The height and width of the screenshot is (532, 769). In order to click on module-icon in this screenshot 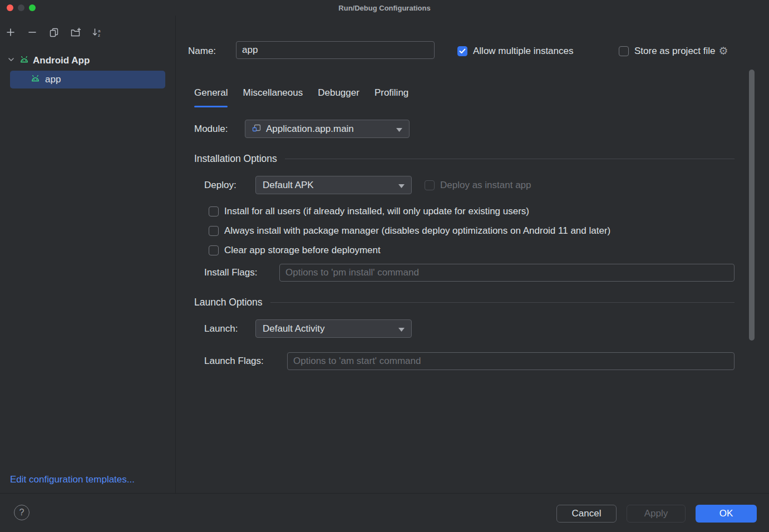, I will do `click(257, 129)`.